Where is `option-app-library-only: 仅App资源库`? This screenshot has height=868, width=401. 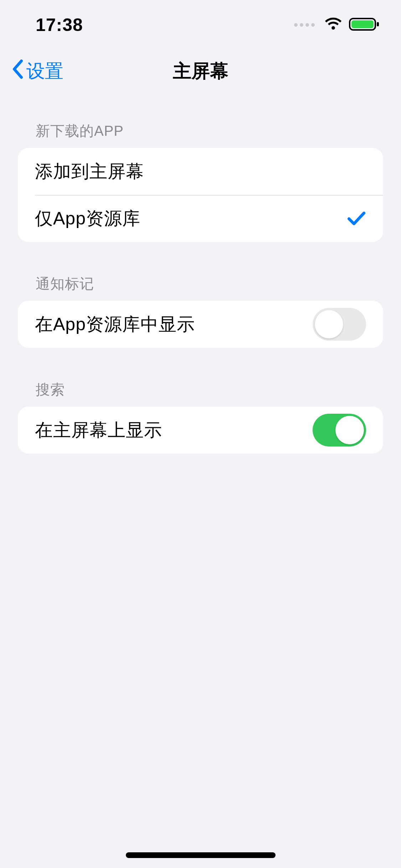 option-app-library-only: 仅App资源库 is located at coordinates (200, 218).